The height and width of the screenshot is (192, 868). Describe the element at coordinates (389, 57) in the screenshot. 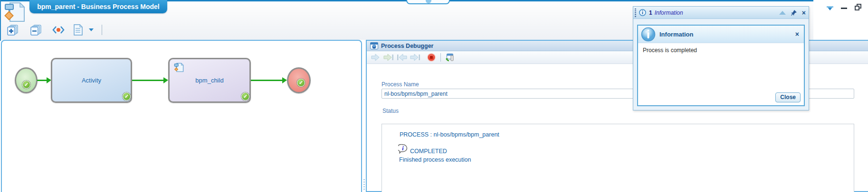

I see `step-over-arrow-icon` at that location.